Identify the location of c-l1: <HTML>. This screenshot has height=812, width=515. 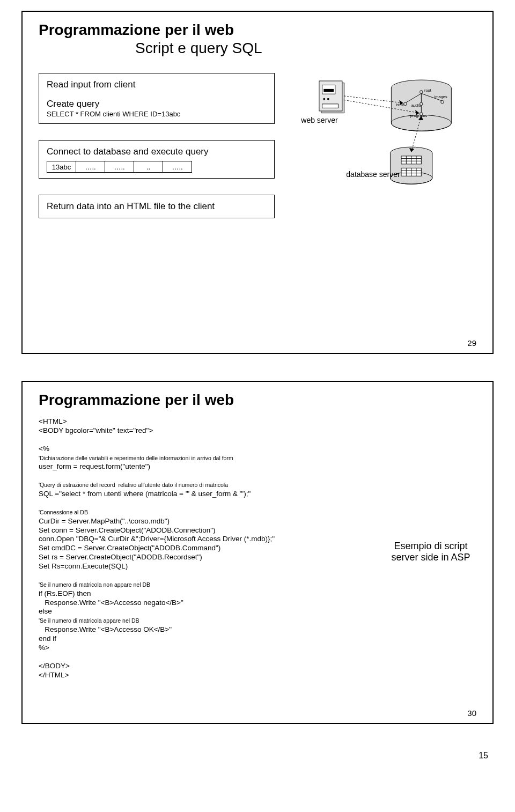
(53, 422).